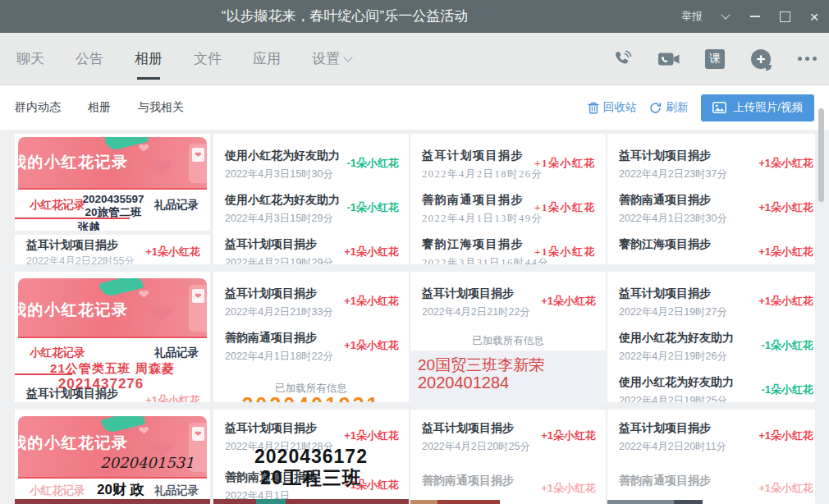  What do you see at coordinates (508, 199) in the screenshot?
I see `photo-tile: 益耳计划项目捐步 2022年4月2日18时26分 +1朵小红花 善韵南通项目捐步…` at bounding box center [508, 199].